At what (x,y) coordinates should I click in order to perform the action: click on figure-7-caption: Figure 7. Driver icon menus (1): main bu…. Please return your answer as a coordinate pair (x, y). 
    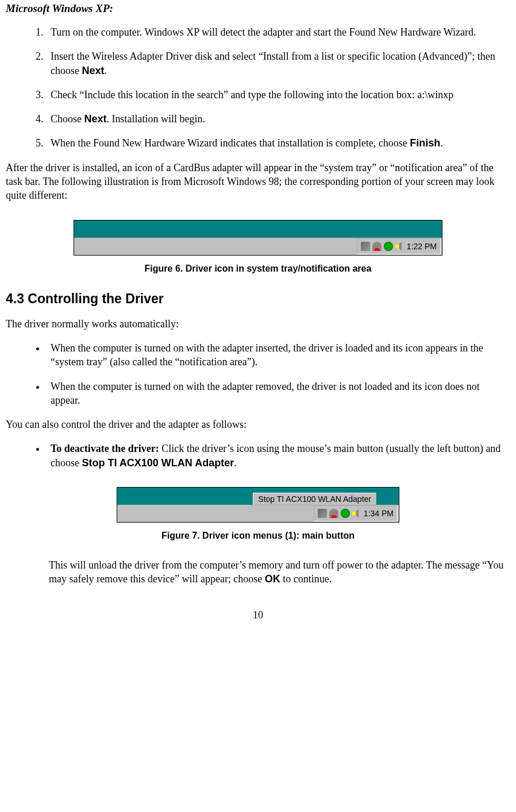
    Looking at the image, I should click on (258, 536).